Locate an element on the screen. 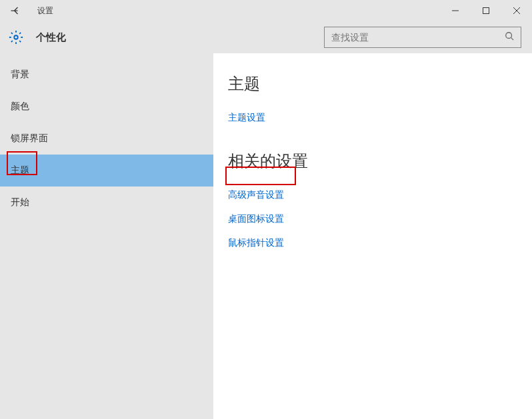  section-themes: 主题 主题设置 is located at coordinates (380, 103).